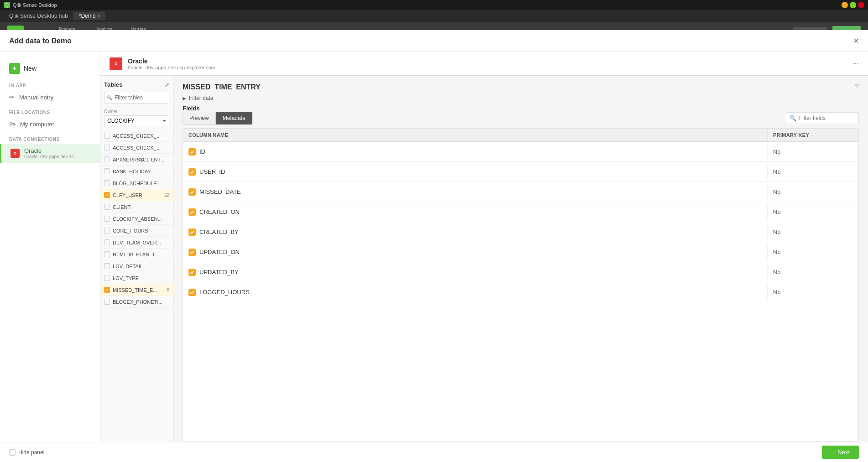 This screenshot has width=868, height=462. What do you see at coordinates (50, 153) in the screenshot?
I see `oracle-sidebar-item: O Oracle Oracle_dev-apps-dev.dsp-explore…` at bounding box center [50, 153].